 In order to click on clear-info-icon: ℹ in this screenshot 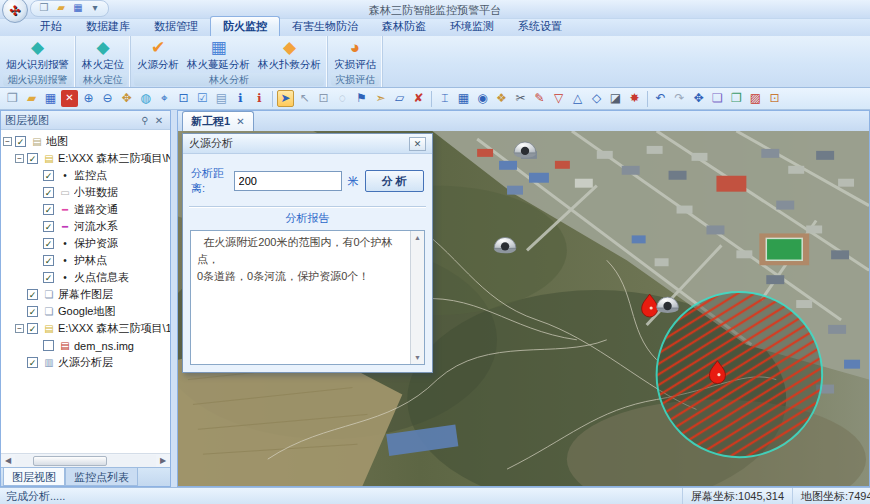, I will do `click(260, 98)`.